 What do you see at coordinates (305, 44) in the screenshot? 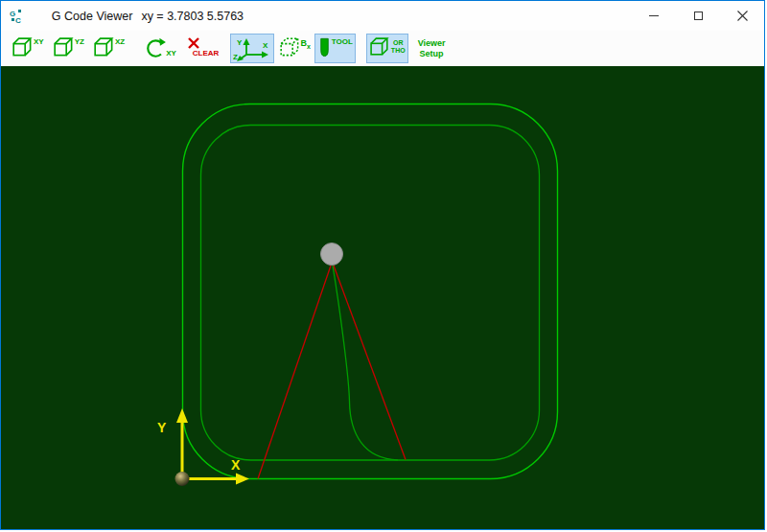
I see `box-label: Bx` at bounding box center [305, 44].